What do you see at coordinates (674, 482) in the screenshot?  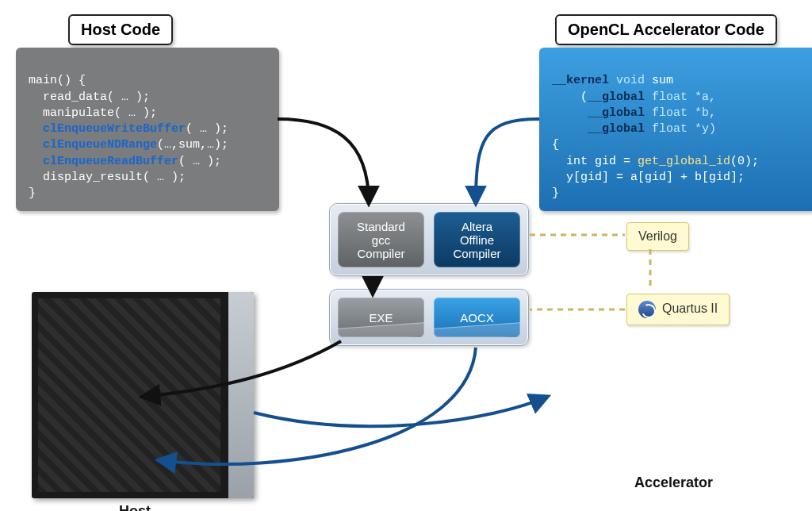 I see `accelerator-caption: Accelerator` at bounding box center [674, 482].